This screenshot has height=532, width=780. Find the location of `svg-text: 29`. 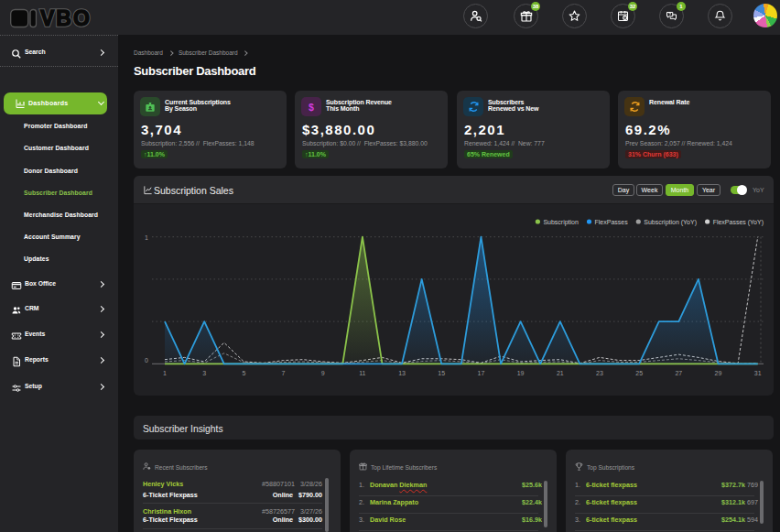

svg-text: 29 is located at coordinates (719, 374).